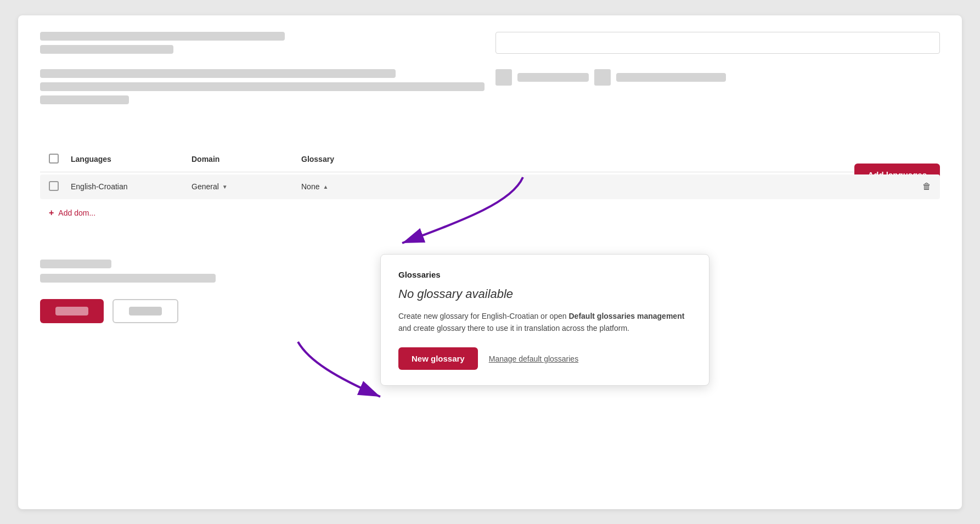 This screenshot has height=524, width=980. What do you see at coordinates (545, 323) in the screenshot?
I see `glossary-popup-description: Create new glossary for English-Croatian…` at bounding box center [545, 323].